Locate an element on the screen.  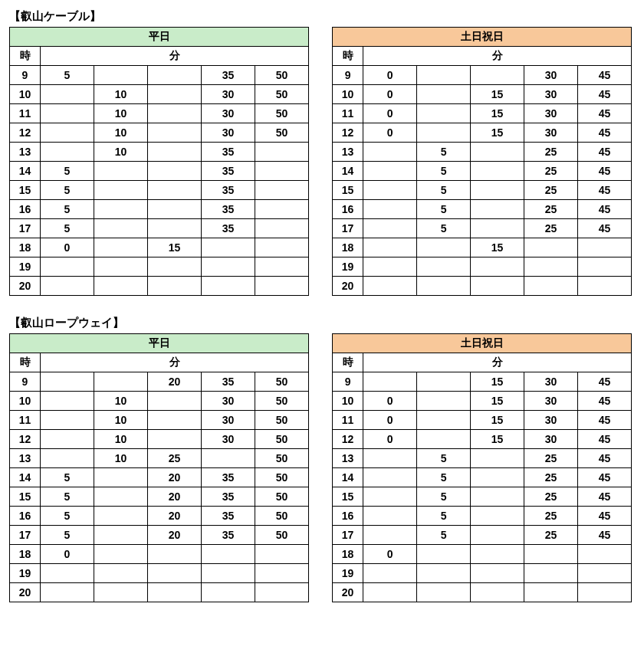
table-row: 16535 is located at coordinates (159, 210).